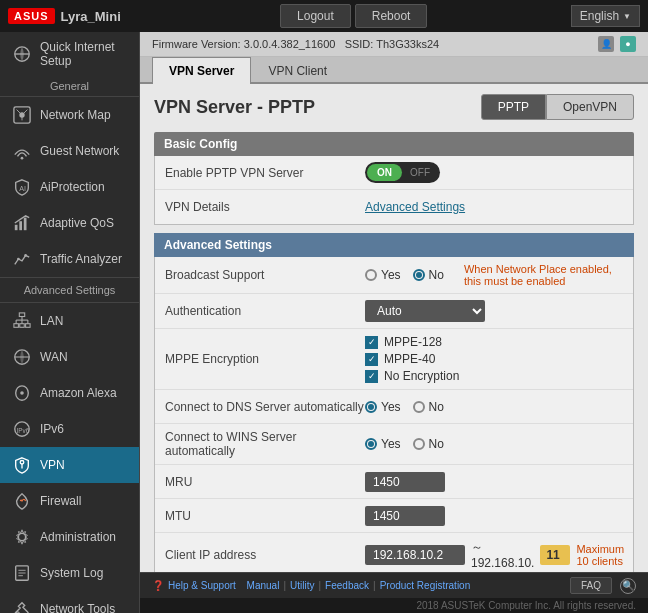 This screenshot has height=613, width=648. I want to click on logout-button: Logout, so click(316, 16).